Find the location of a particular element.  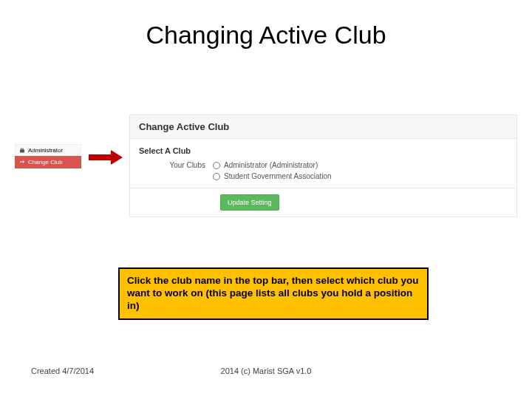

briefcase-icon is located at coordinates (22, 151).